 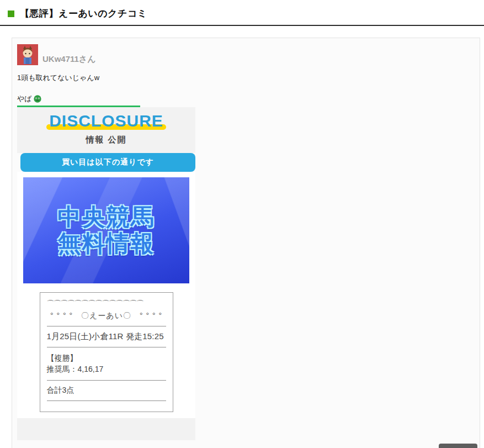 What do you see at coordinates (107, 391) in the screenshot?
I see `ticket-total: 合計3点` at bounding box center [107, 391].